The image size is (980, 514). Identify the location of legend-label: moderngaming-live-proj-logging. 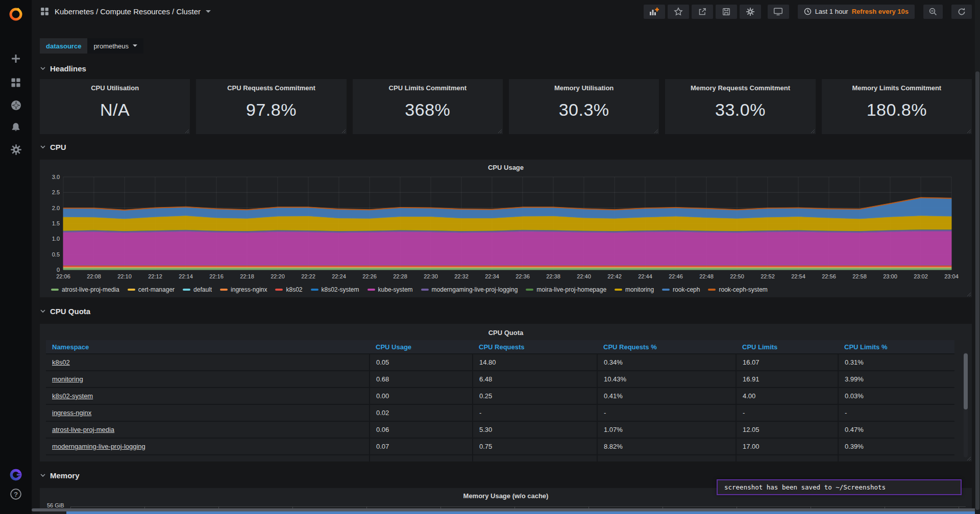
(475, 290).